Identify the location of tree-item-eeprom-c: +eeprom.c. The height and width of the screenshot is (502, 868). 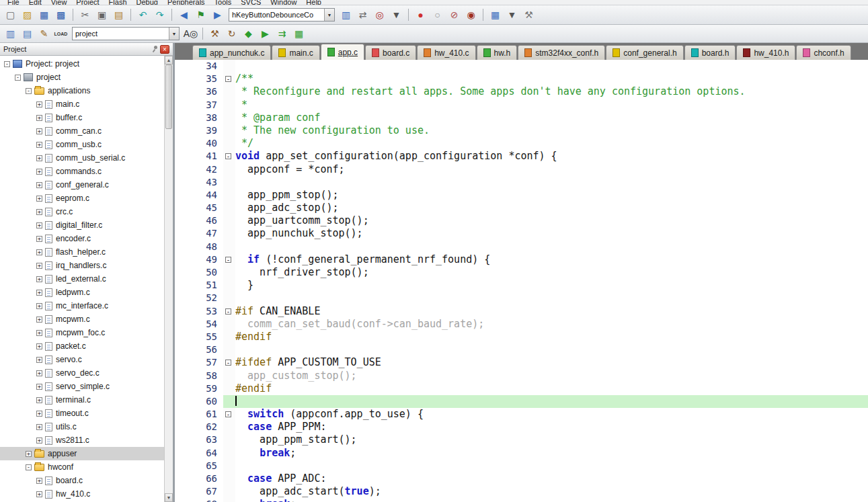
(82, 198).